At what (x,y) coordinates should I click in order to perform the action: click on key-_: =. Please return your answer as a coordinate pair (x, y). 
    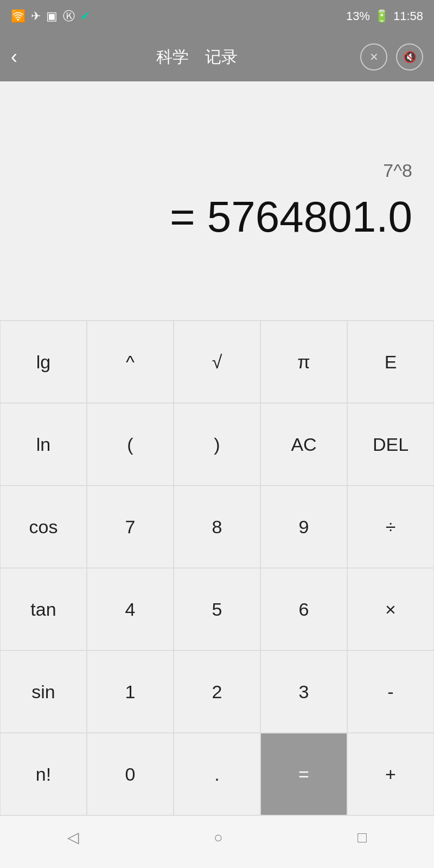
    Looking at the image, I should click on (304, 774).